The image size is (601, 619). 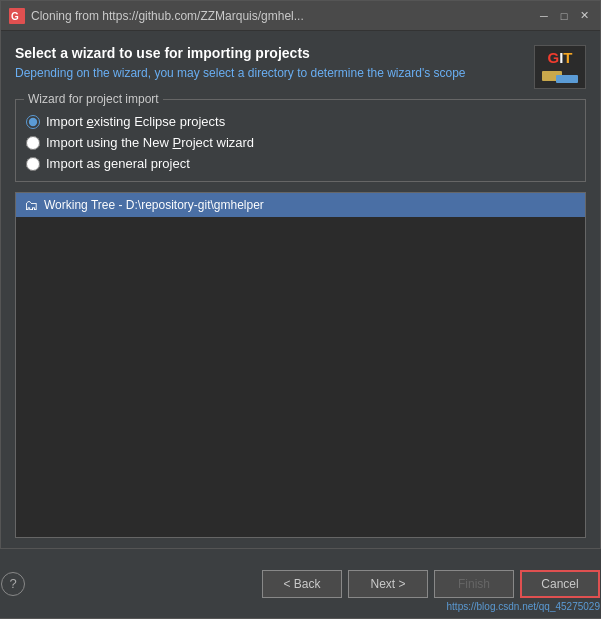 What do you see at coordinates (94, 99) in the screenshot?
I see `wizard-group-legend: Wizard for project import` at bounding box center [94, 99].